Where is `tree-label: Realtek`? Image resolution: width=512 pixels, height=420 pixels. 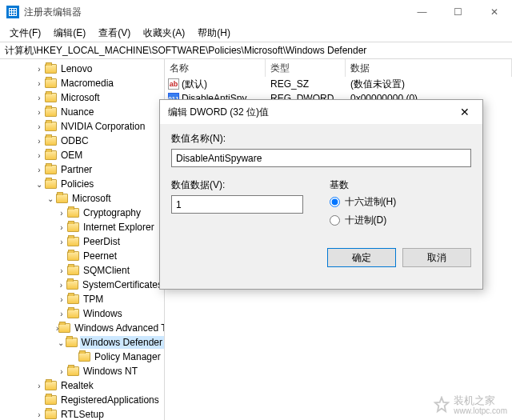 tree-label: Realtek is located at coordinates (77, 386).